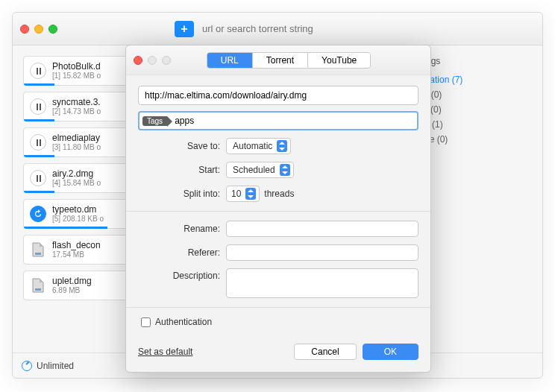 This screenshot has width=555, height=392. Describe the element at coordinates (76, 138) in the screenshot. I see `download-name: elmediaplay` at that location.